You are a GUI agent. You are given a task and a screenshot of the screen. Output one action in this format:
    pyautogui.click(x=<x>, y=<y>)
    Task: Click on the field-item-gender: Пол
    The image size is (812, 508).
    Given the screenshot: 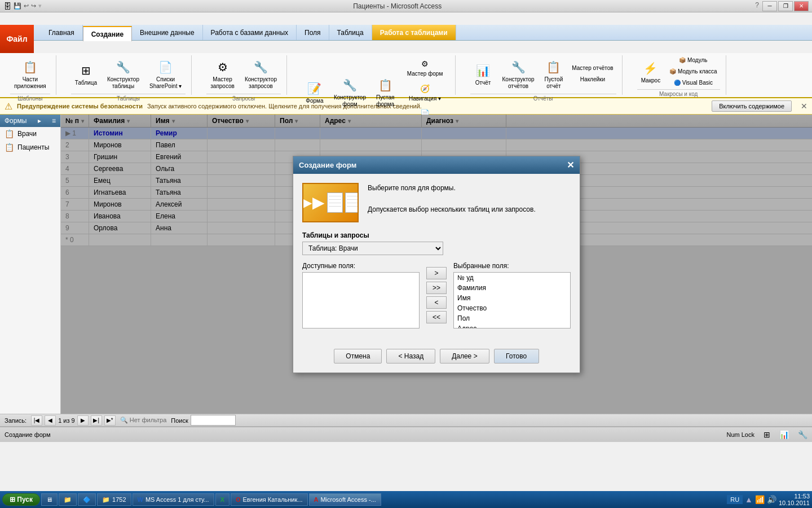 What is the action you would take?
    pyautogui.click(x=512, y=318)
    